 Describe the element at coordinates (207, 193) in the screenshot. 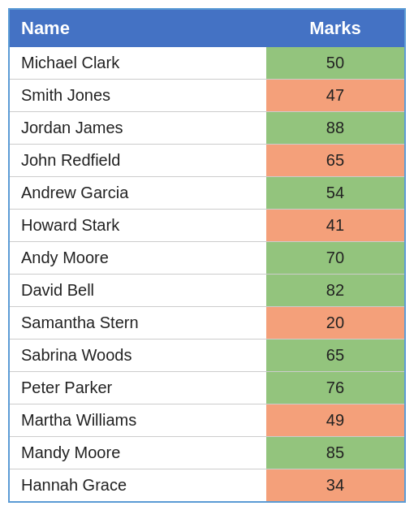

I see `table-row: Andrew Garcia54` at that location.